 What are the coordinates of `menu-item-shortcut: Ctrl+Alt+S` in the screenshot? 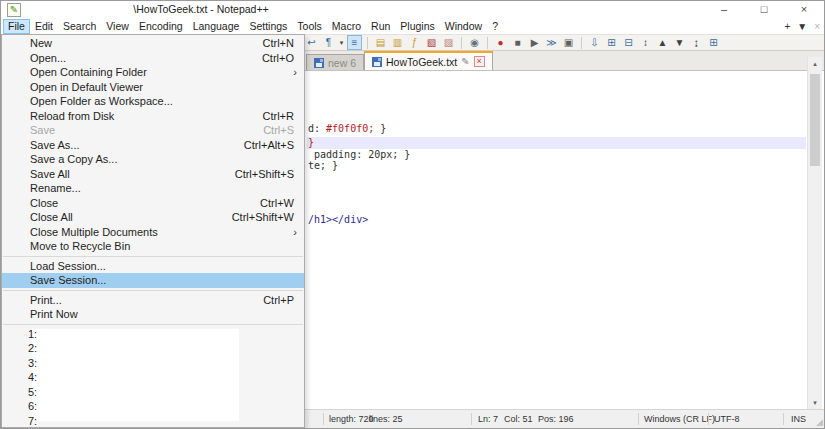 It's located at (269, 146).